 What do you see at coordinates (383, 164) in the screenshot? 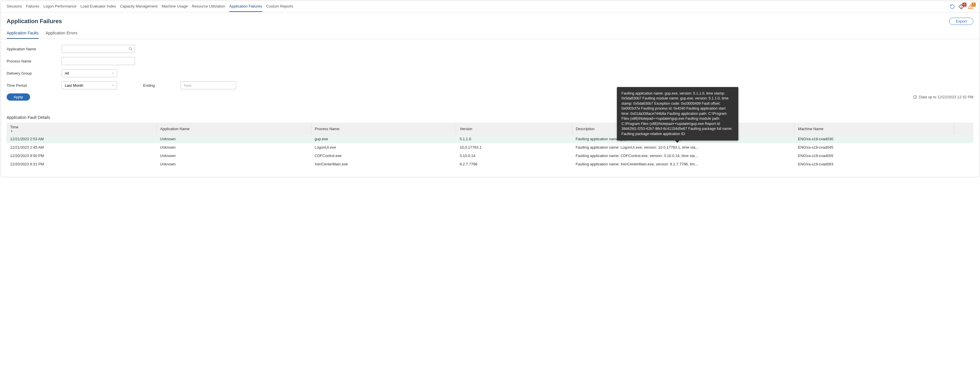
I see `cell-process: XenCenterMain.exe` at bounding box center [383, 164].